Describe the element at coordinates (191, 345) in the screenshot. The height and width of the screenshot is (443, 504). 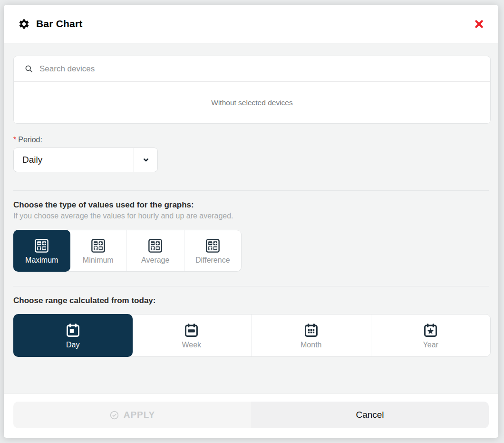
I see `range-label: Week` at that location.